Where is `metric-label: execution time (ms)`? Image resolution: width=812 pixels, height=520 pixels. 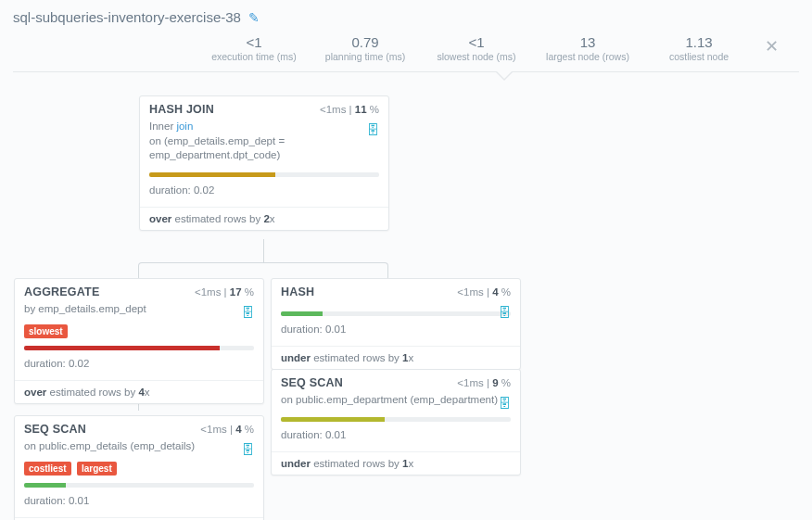
metric-label: execution time (ms) is located at coordinates (254, 57).